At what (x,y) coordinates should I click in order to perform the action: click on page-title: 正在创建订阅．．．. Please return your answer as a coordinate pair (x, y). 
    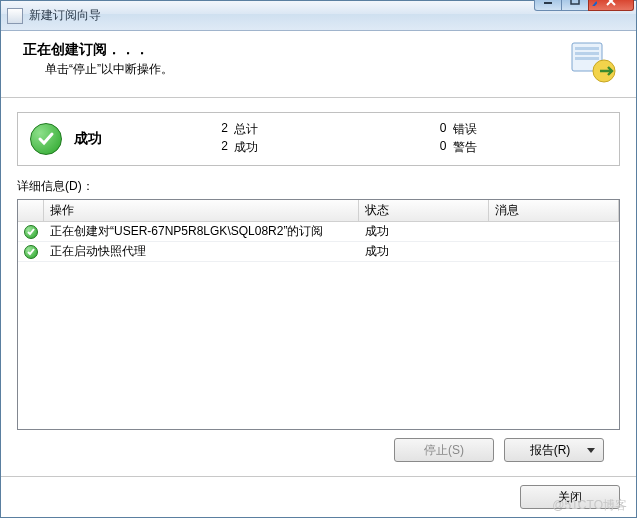
    Looking at the image, I should click on (296, 50).